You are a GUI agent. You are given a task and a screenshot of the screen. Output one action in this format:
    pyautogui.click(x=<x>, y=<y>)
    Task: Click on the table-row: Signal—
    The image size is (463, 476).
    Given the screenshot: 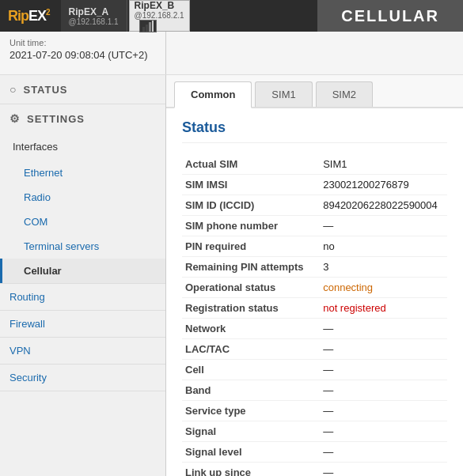 What is the action you would take?
    pyautogui.click(x=315, y=432)
    